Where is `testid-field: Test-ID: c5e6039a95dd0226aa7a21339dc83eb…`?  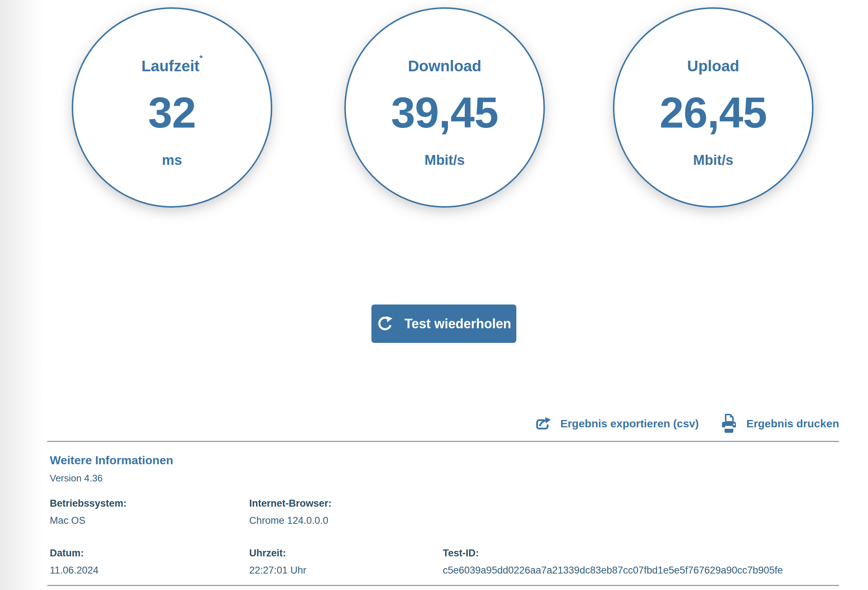 testid-field: Test-ID: c5e6039a95dd0226aa7a21339dc83eb… is located at coordinates (641, 562).